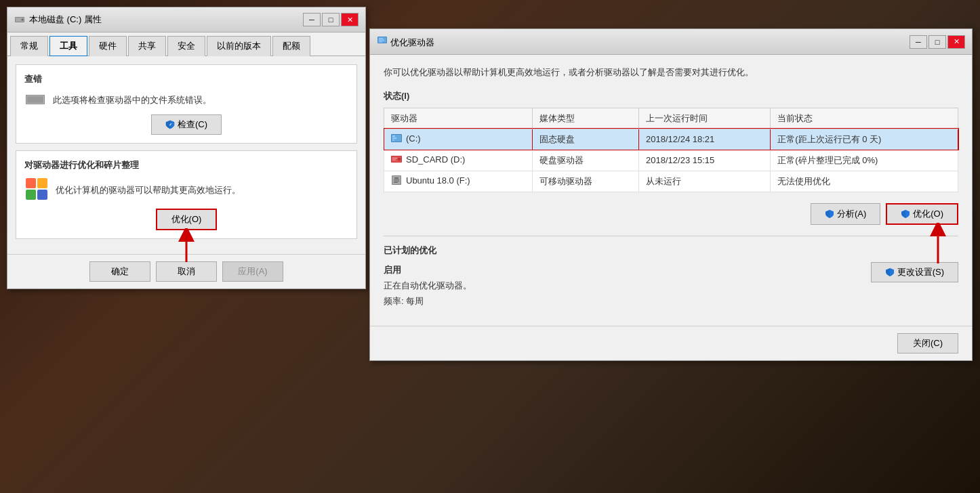 This screenshot has width=980, height=493. I want to click on optimize-minimize-button: ─, so click(918, 42).